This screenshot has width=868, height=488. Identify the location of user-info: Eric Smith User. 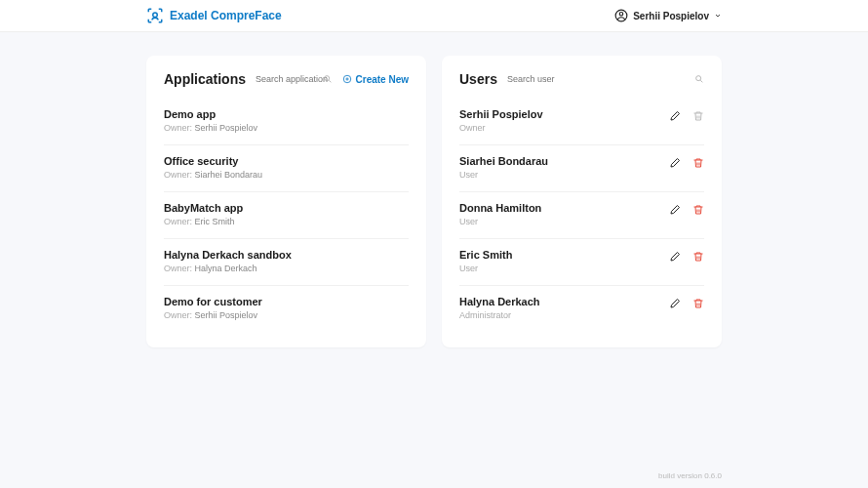
(564, 262).